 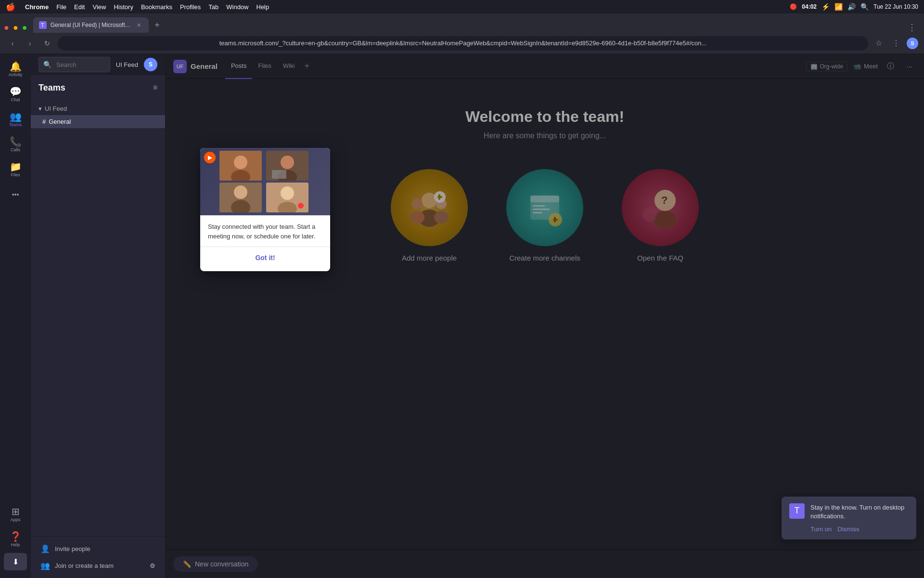 What do you see at coordinates (429, 208) in the screenshot?
I see `add-people-circle` at bounding box center [429, 208].